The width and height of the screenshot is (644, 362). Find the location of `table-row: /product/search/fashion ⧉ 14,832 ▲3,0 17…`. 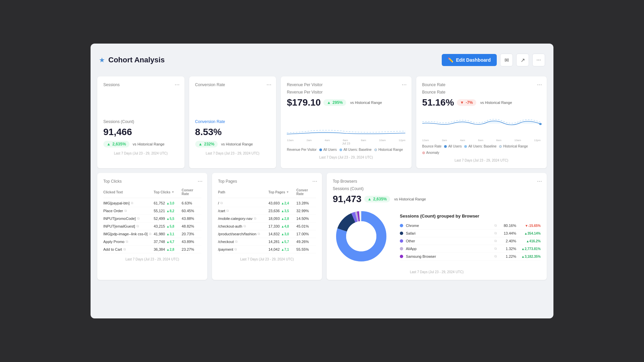

table-row: /product/search/fashion ⧉ 14,832 ▲3,0 17… is located at coordinates (267, 234).